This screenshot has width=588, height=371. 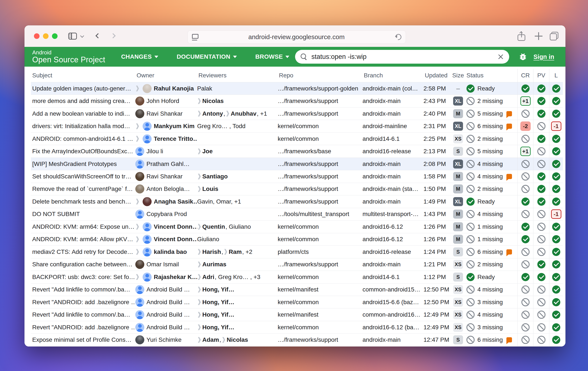 What do you see at coordinates (214, 264) in the screenshot?
I see `reviewer-name: Aurimas` at bounding box center [214, 264].